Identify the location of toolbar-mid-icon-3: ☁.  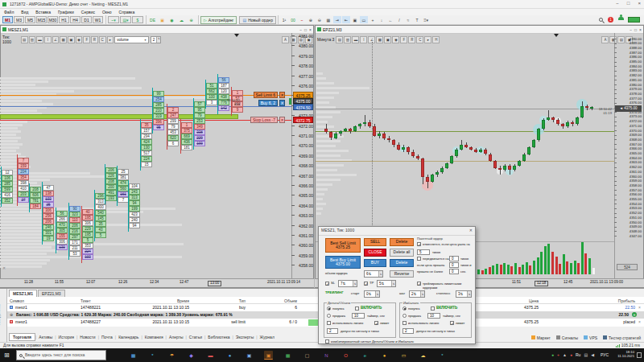
(182, 19).